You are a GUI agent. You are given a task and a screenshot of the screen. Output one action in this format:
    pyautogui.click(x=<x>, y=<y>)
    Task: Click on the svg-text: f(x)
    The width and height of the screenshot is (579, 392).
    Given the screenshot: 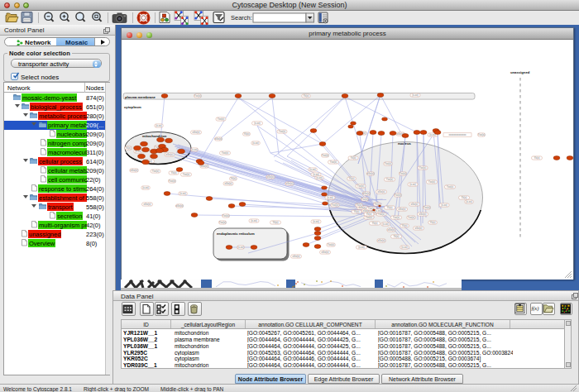 What is the action you would take?
    pyautogui.click(x=534, y=308)
    